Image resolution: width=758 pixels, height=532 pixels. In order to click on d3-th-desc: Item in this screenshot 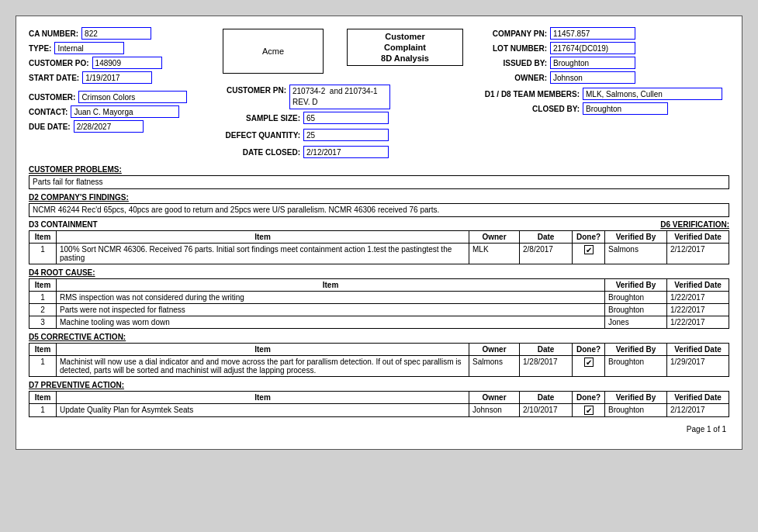, I will do `click(263, 237)`.